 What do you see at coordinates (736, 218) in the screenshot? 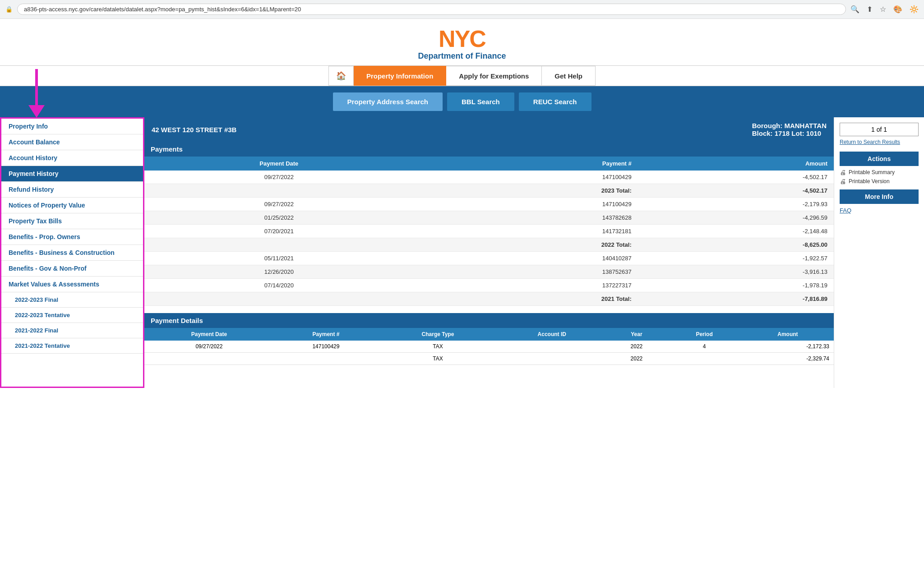
I see `cell-amount: -4,296.59` at bounding box center [736, 218].